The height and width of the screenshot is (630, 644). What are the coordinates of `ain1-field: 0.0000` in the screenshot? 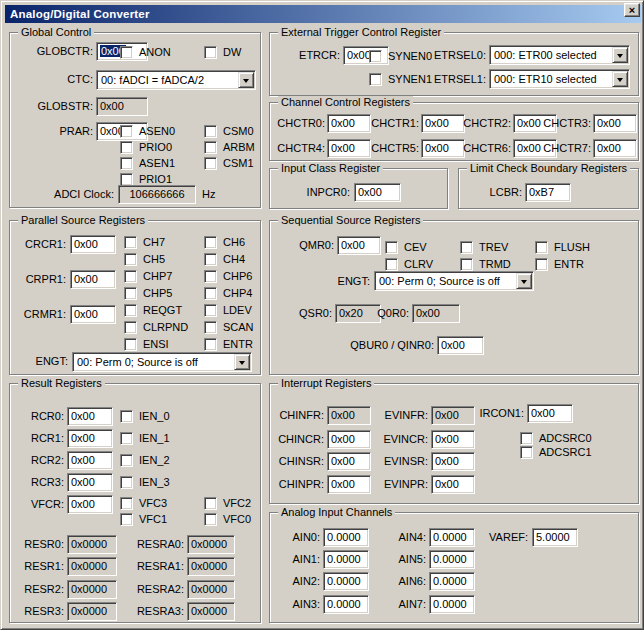 It's located at (346, 560).